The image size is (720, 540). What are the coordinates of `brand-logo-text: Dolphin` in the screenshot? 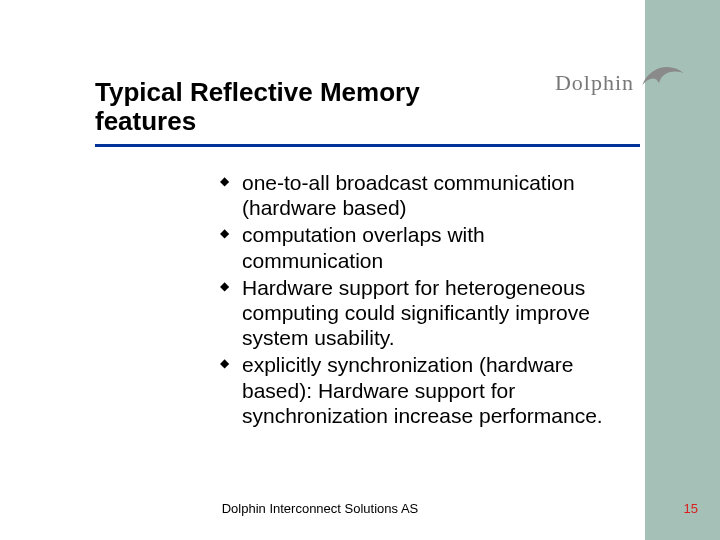 It's located at (594, 83).